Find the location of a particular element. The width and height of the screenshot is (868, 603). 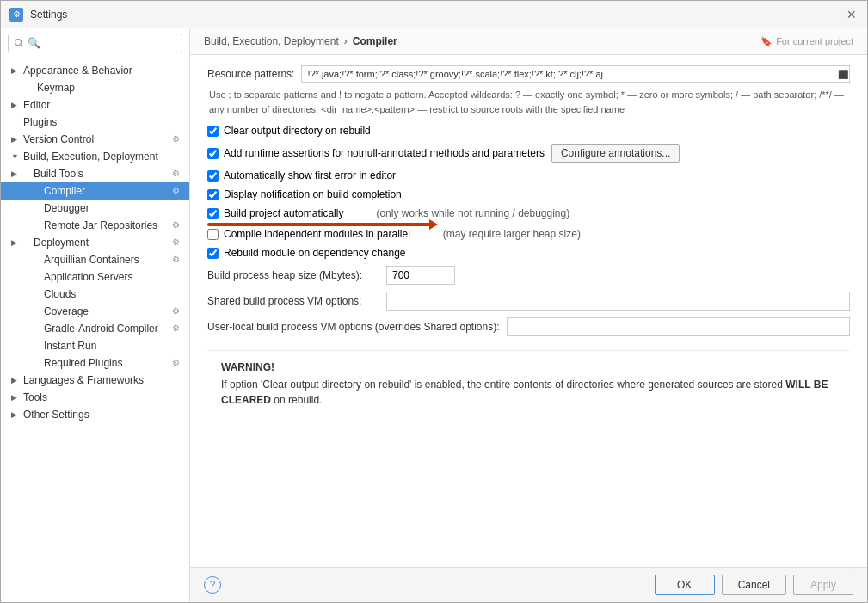

shared-vm-label: Shared build process VM options: is located at coordinates (293, 301).